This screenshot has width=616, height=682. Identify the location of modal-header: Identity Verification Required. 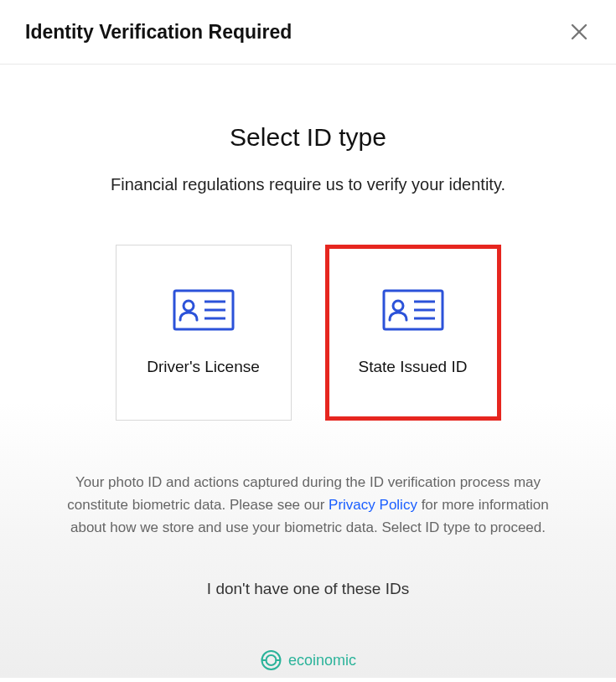
(308, 32).